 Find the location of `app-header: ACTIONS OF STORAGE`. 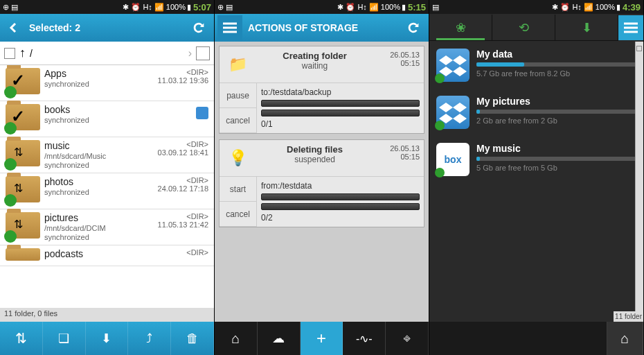

app-header: ACTIONS OF STORAGE is located at coordinates (321, 28).